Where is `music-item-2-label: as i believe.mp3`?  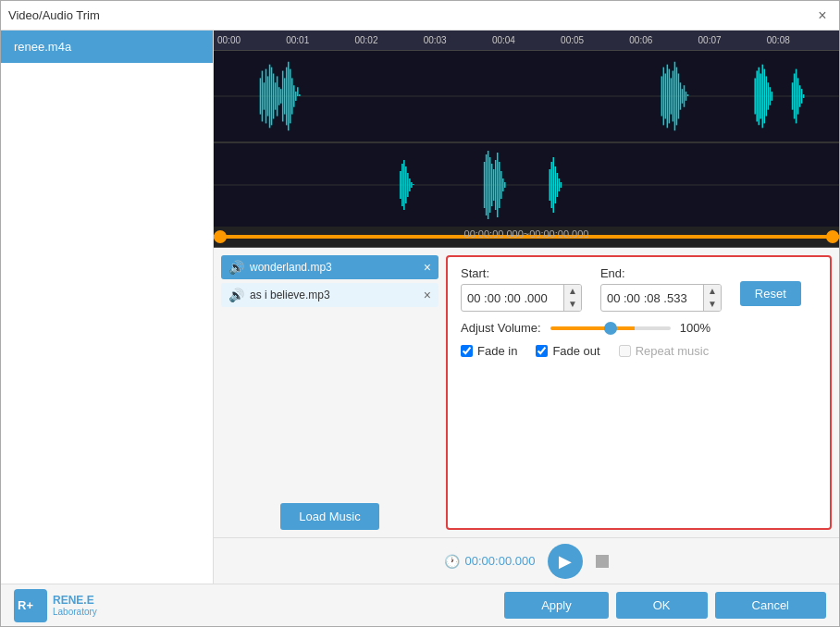 music-item-2-label: as i believe.mp3 is located at coordinates (290, 295).